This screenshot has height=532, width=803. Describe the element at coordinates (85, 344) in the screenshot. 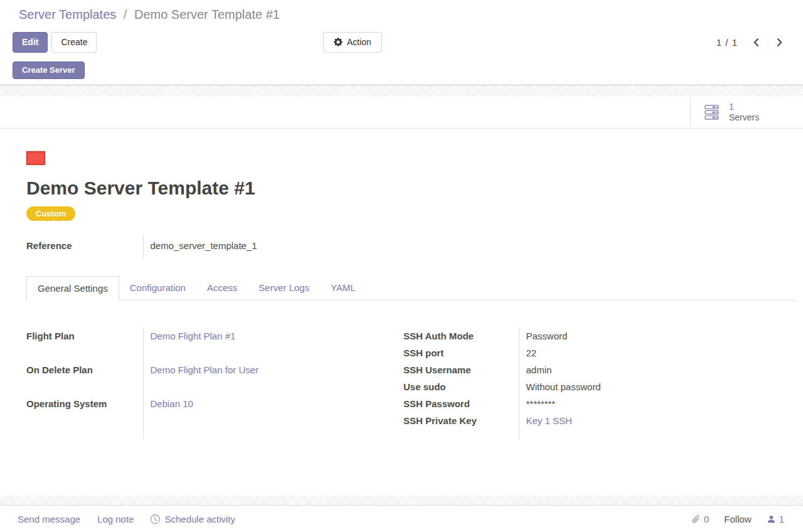

I see `flight-plan-label: Flight Plan` at that location.